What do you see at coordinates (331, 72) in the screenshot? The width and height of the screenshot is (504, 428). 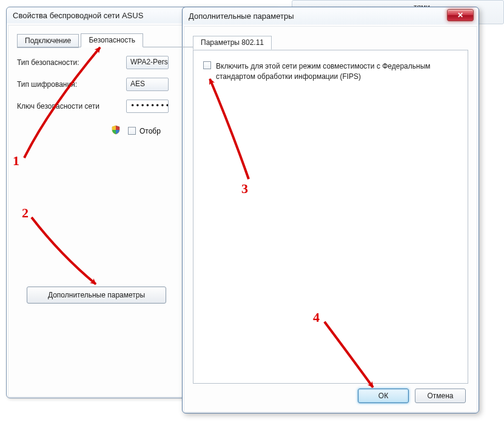 I see `label-fips: Включить для этой сети режим совместимос…` at bounding box center [331, 72].